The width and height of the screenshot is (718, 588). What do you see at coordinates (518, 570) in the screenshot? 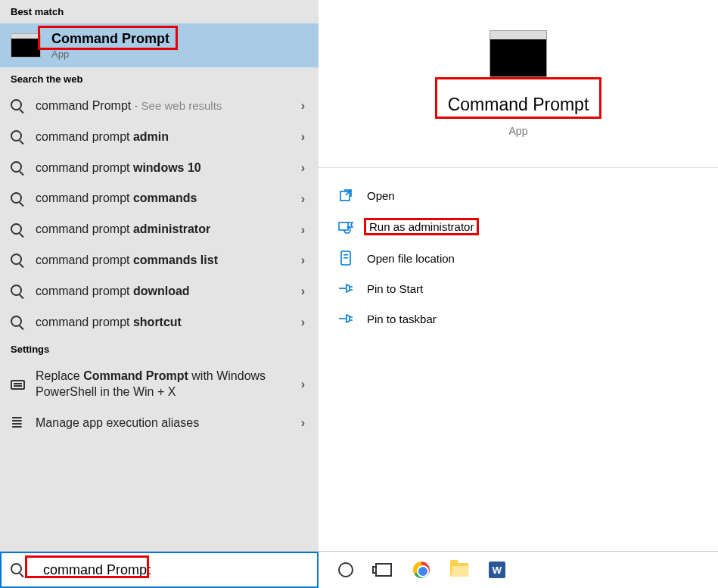
I see `taskbar: W` at bounding box center [518, 570].